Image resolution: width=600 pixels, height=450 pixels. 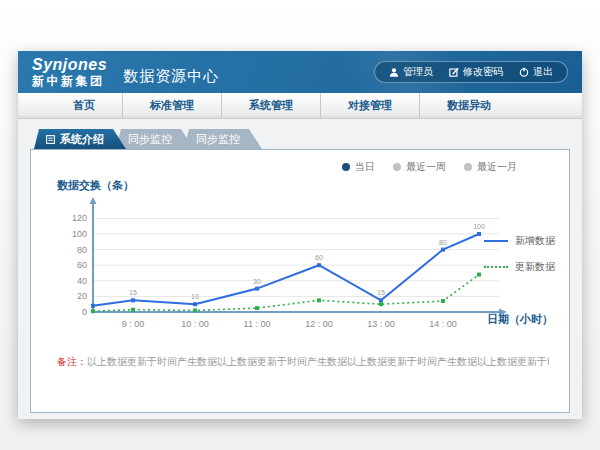 I want to click on nav-item-2: 系统管理, so click(x=270, y=106).